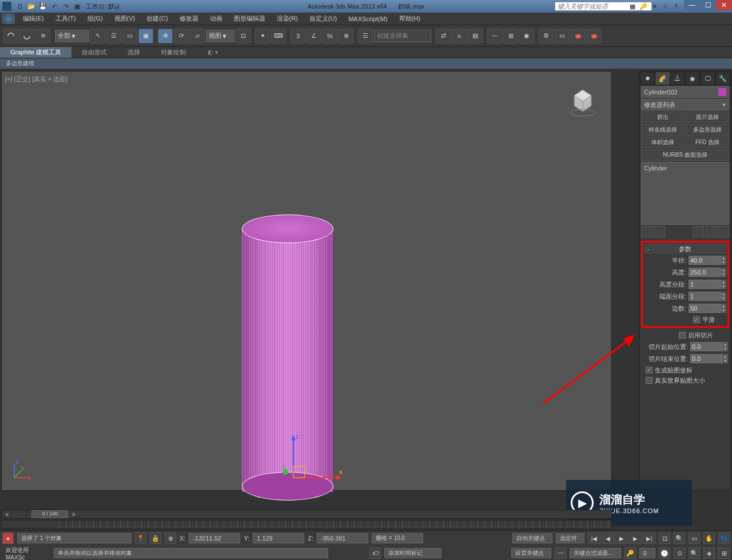  I want to click on menu-maxscript: MAXScript(M), so click(368, 19).